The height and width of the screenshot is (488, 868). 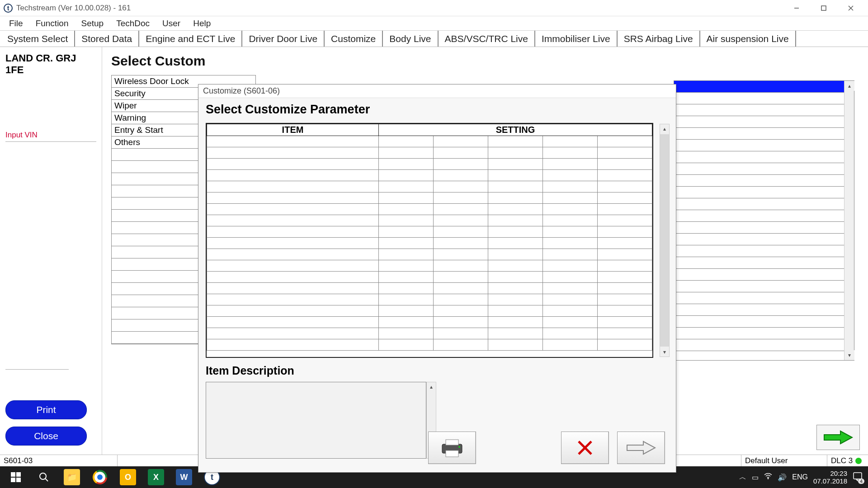 I want to click on tab-immobiliser-live: Immobiliser Live, so click(x=576, y=39).